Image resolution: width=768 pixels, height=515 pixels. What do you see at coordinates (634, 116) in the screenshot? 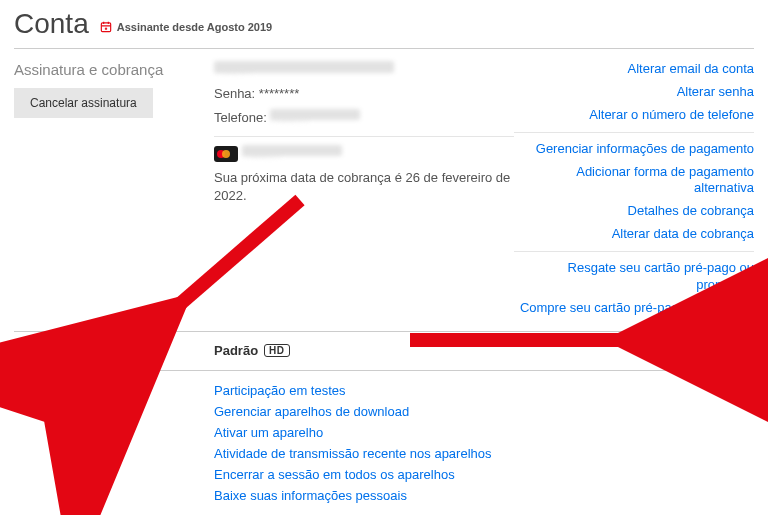
I see `change-phone-link: Alterar o número de telefone` at bounding box center [634, 116].